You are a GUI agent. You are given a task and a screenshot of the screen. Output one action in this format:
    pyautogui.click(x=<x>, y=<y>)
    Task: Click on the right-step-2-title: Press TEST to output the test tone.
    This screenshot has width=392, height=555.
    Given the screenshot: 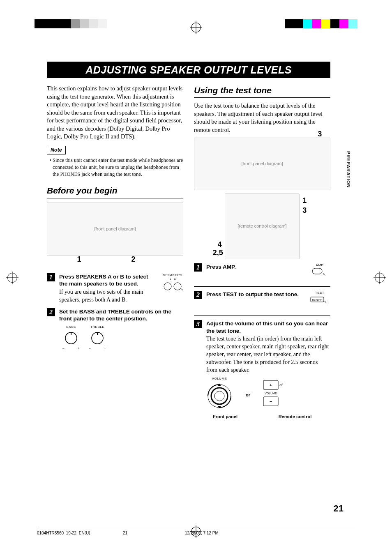 What is the action you would take?
    pyautogui.click(x=256, y=295)
    